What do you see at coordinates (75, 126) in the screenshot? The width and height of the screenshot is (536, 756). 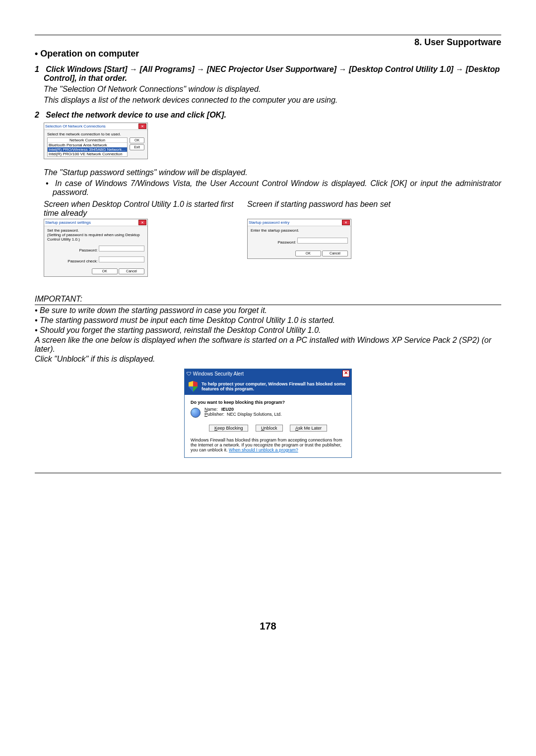 I see `dialog-title: Selection Of Network Connections` at bounding box center [75, 126].